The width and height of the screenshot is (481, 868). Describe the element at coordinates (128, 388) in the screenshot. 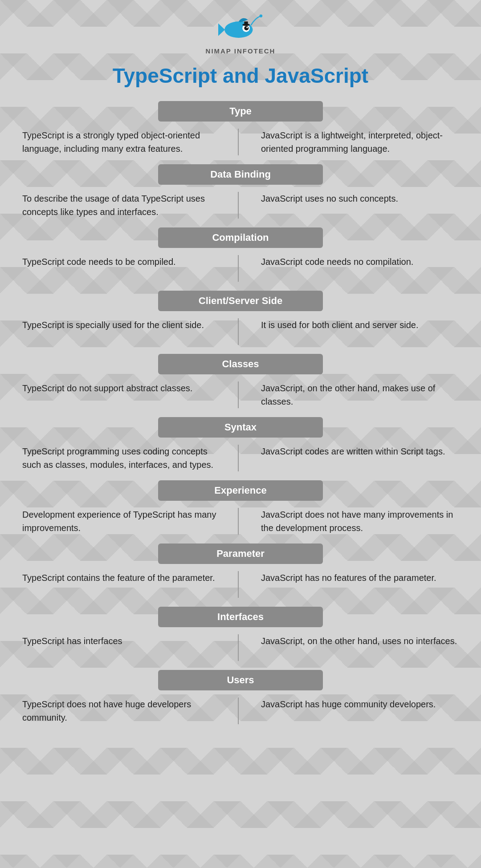

I see `col-left-classes: TypeScript do not support abstract class…` at that location.